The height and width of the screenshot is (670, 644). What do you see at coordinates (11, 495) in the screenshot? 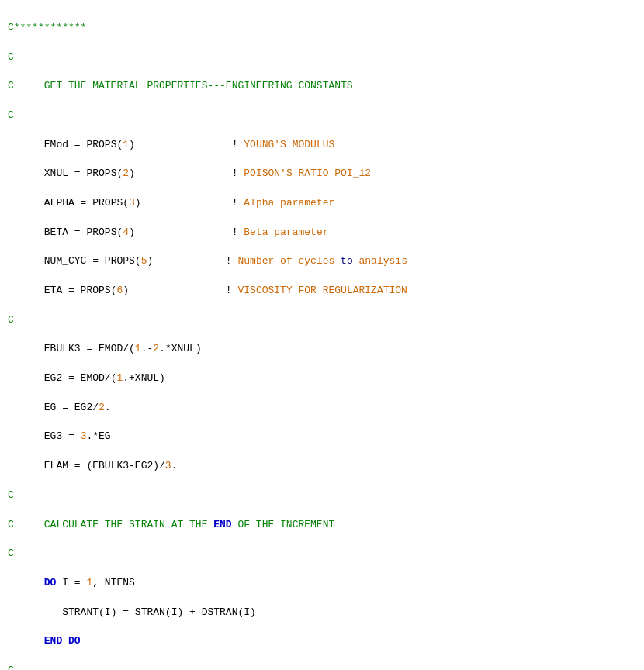
I see `line-c5: C` at bounding box center [11, 495].